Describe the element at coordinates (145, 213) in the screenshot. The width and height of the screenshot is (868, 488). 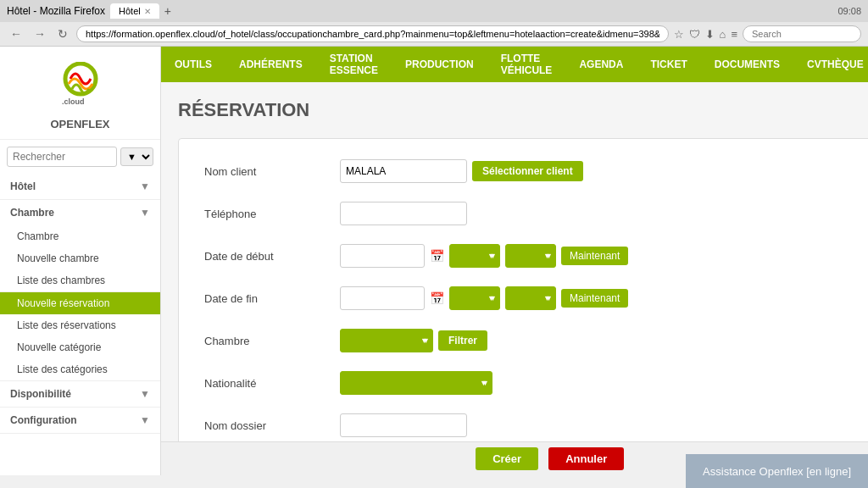
I see `chambre-arrow-icon: ▼` at that location.